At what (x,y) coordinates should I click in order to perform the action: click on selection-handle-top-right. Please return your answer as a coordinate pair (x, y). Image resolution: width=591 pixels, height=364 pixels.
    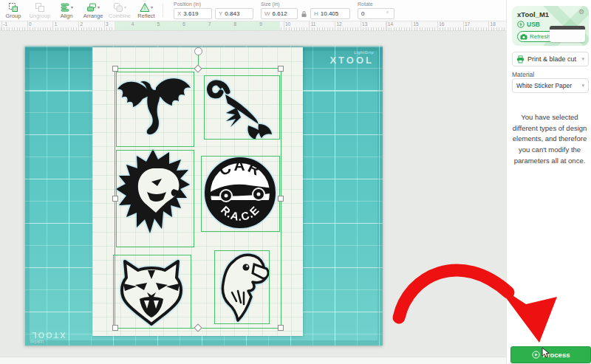
    Looking at the image, I should click on (281, 69).